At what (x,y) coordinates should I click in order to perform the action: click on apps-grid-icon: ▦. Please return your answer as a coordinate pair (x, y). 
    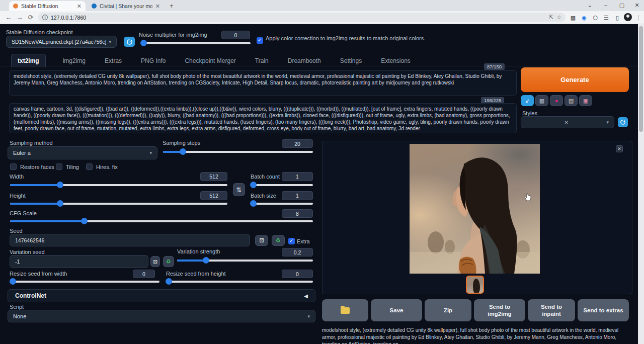
    Looking at the image, I should click on (573, 18).